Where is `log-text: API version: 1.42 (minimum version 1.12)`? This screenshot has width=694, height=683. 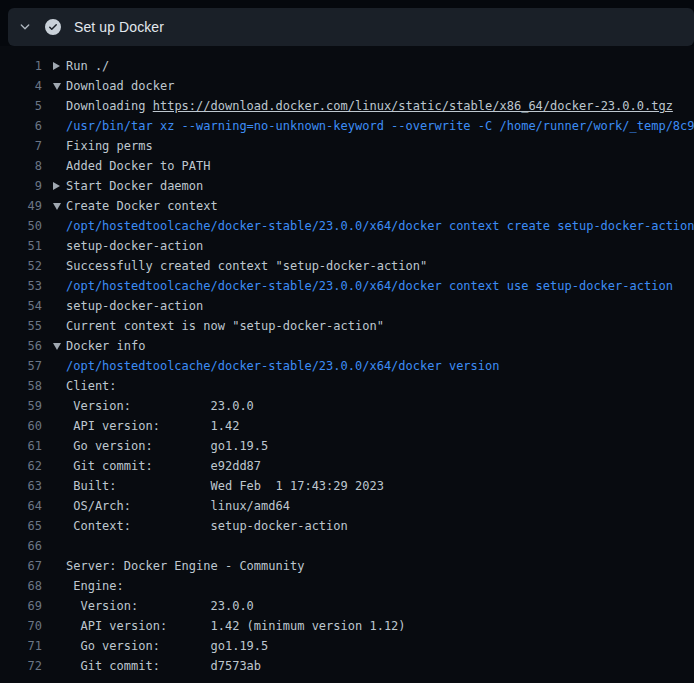 log-text: API version: 1.42 (minimum version 1.12) is located at coordinates (236, 626).